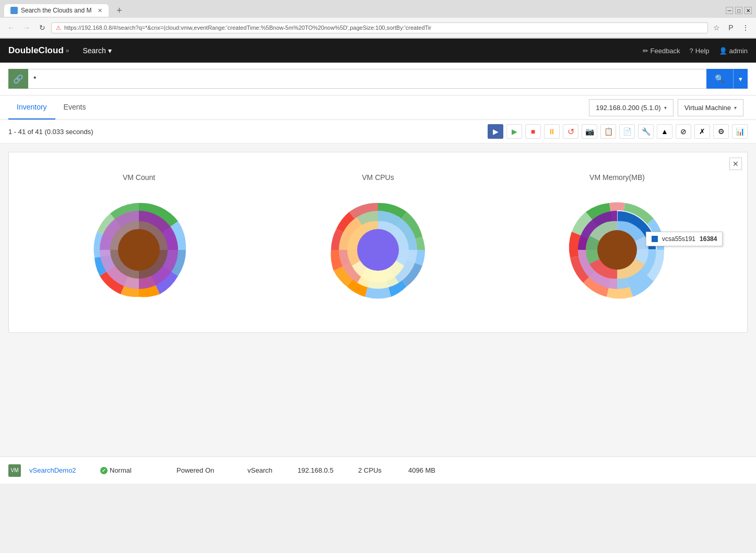 The image size is (756, 553). Describe the element at coordinates (11, 28) in the screenshot. I see `back-button: ←` at that location.